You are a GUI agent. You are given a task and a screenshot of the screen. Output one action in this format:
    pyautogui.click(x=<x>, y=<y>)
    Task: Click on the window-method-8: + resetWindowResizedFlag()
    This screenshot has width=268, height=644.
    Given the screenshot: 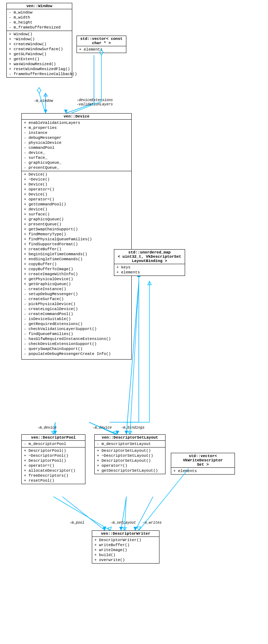 What is the action you would take?
    pyautogui.click(x=39, y=69)
    